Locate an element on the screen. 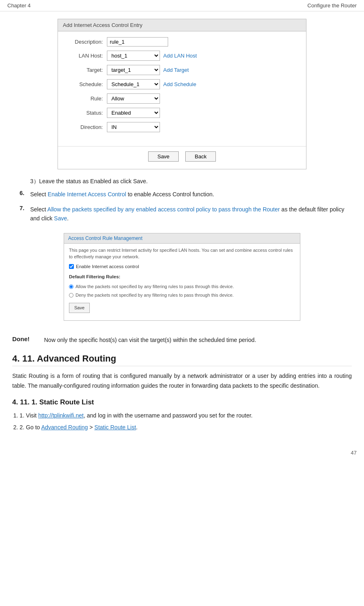 This screenshot has height=606, width=364. step7-block: 7. Select Allow the packets specified by… is located at coordinates (182, 214).